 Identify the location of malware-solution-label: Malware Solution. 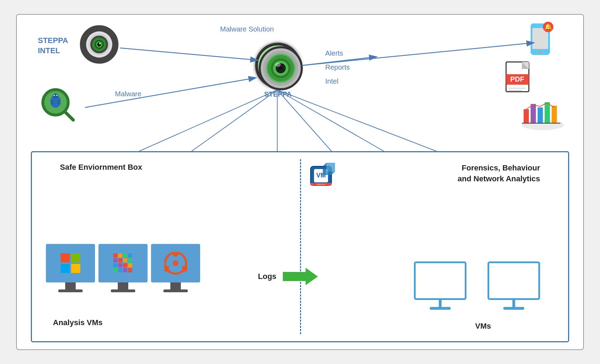
(247, 29).